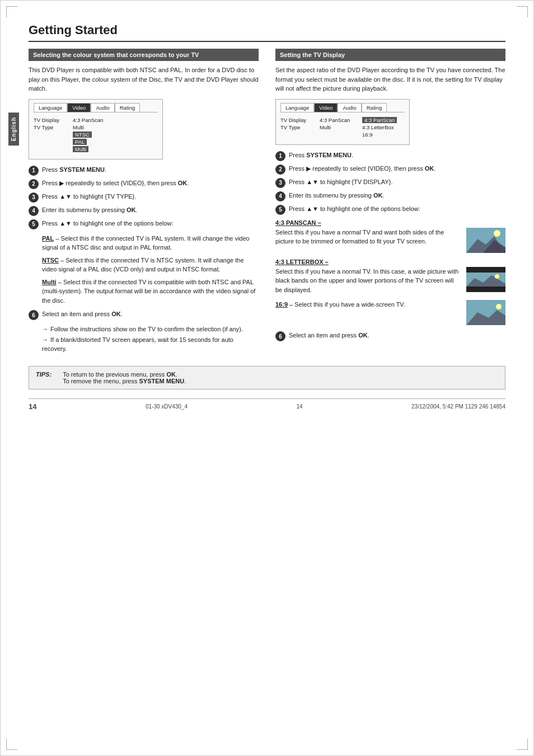 The width and height of the screenshot is (534, 756). Describe the element at coordinates (12, 12) in the screenshot. I see `corner-mark-tl` at that location.